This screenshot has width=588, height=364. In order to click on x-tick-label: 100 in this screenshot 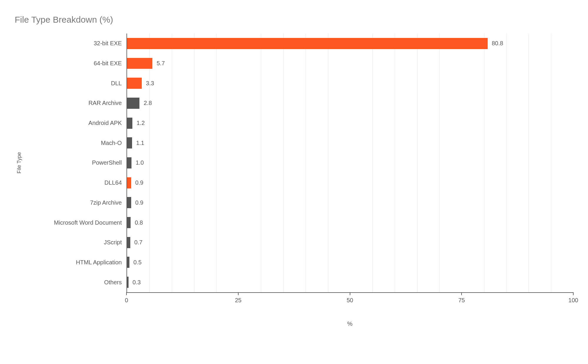, I will do `click(573, 300)`.